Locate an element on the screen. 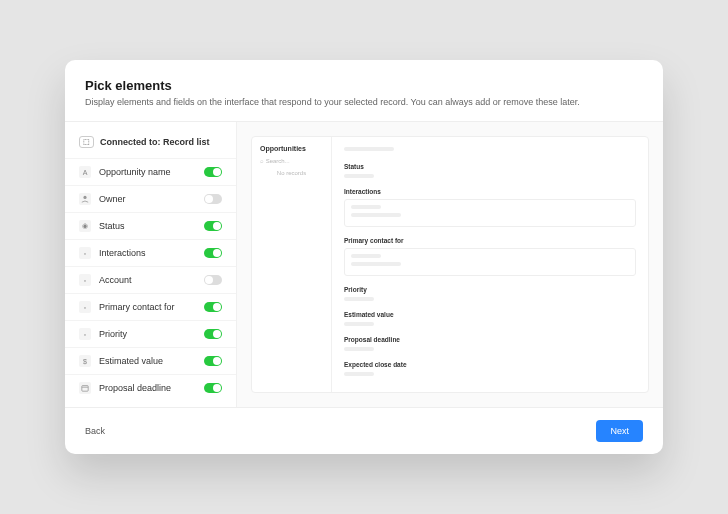 The width and height of the screenshot is (728, 514). connected-label: Connected to: Record list is located at coordinates (155, 142).